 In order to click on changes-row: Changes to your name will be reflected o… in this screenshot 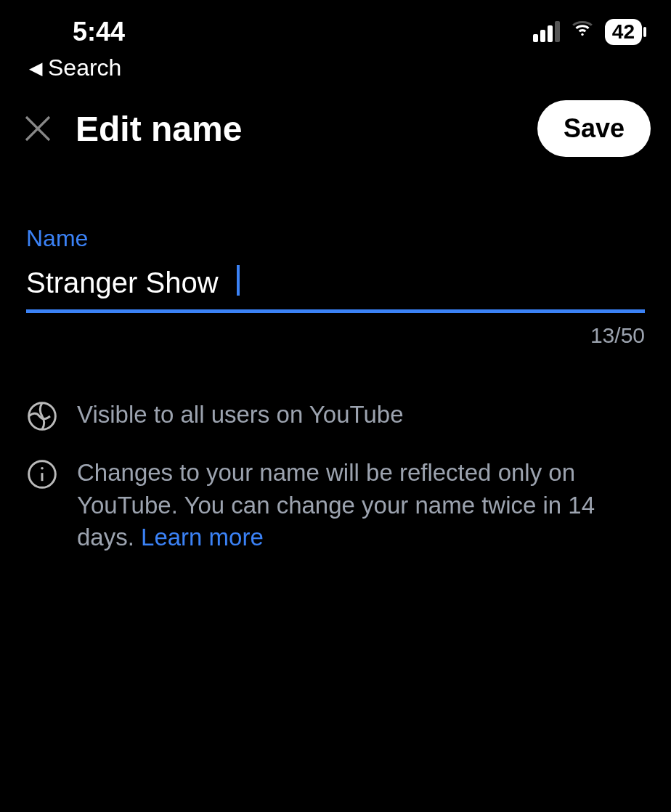, I will do `click(336, 506)`.